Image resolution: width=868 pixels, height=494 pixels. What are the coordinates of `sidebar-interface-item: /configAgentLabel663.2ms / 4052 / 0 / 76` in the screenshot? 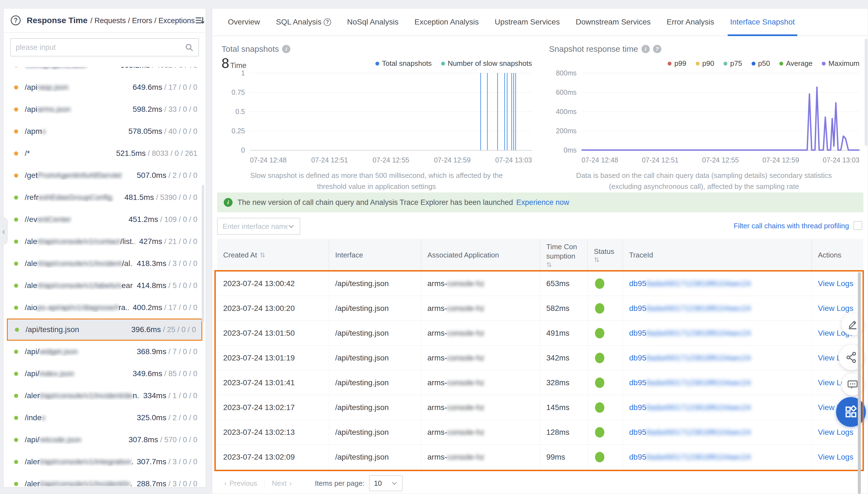 It's located at (104, 72).